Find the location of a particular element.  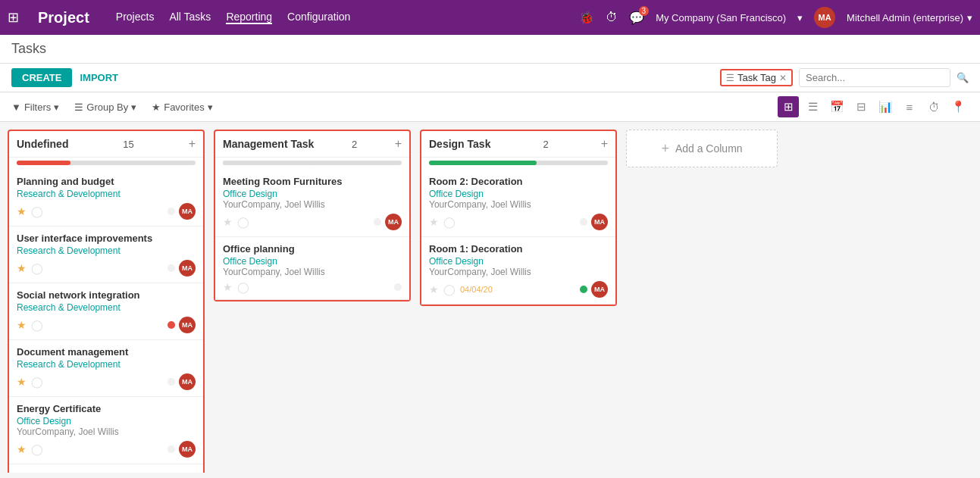

task-title-0-1: User interface improvements is located at coordinates (106, 238).